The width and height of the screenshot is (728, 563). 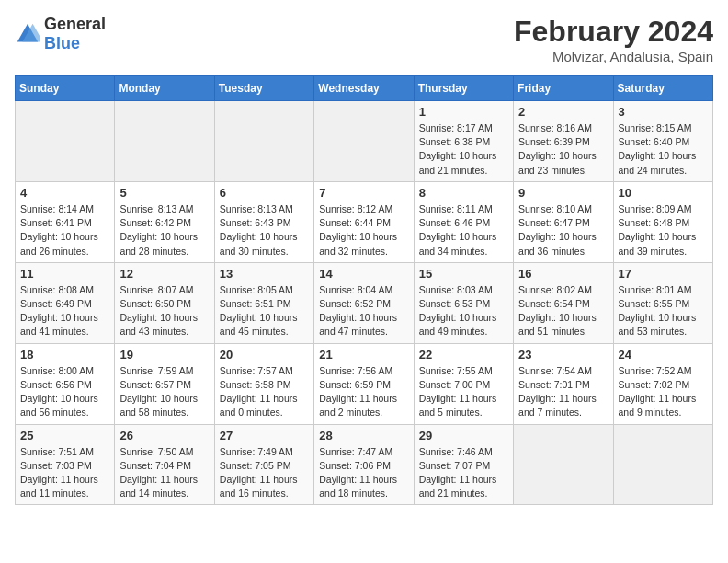 What do you see at coordinates (463, 436) in the screenshot?
I see `day-number: 29` at bounding box center [463, 436].